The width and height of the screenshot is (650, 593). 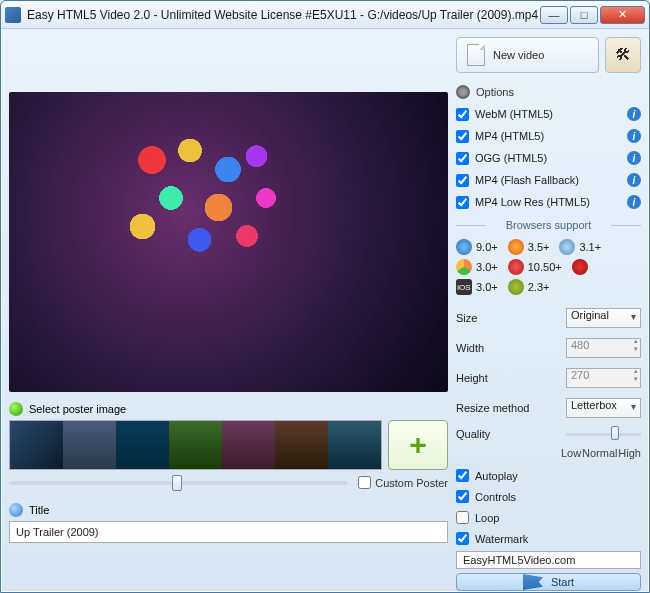 I want to click on tools-icon: 🛠, so click(x=623, y=55).